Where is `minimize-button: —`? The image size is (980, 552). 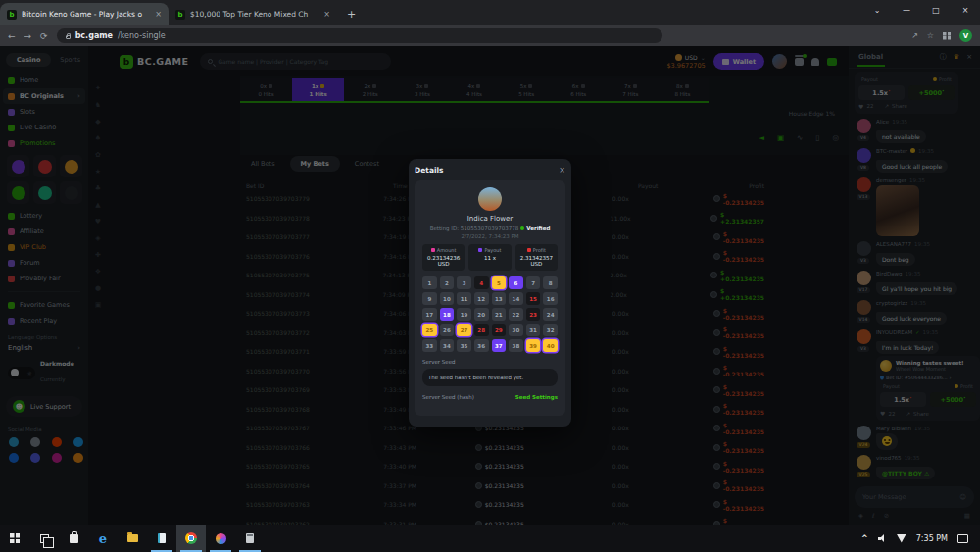
minimize-button: — is located at coordinates (906, 10).